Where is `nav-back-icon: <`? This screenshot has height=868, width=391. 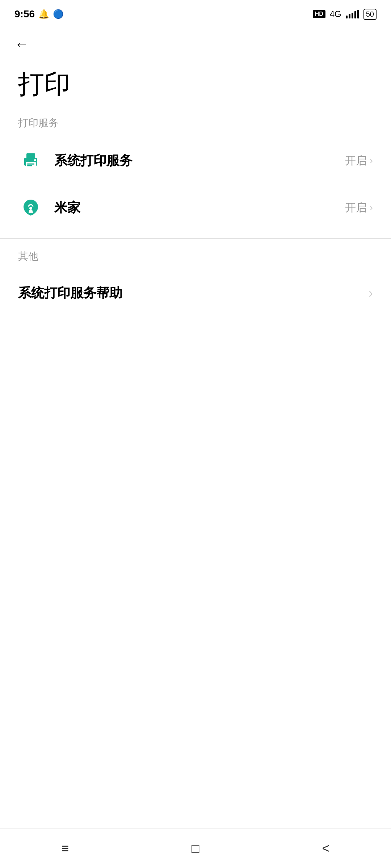 nav-back-icon: < is located at coordinates (326, 848).